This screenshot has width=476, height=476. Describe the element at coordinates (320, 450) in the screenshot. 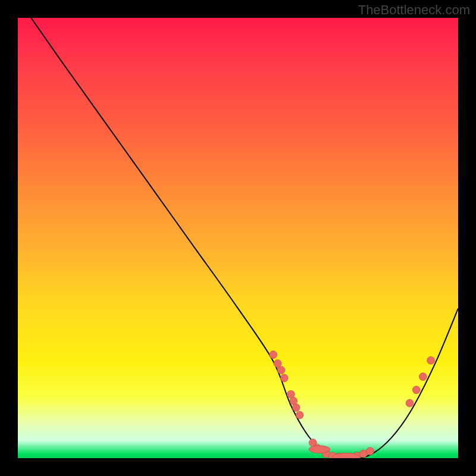

I see `scatter-bar` at that location.